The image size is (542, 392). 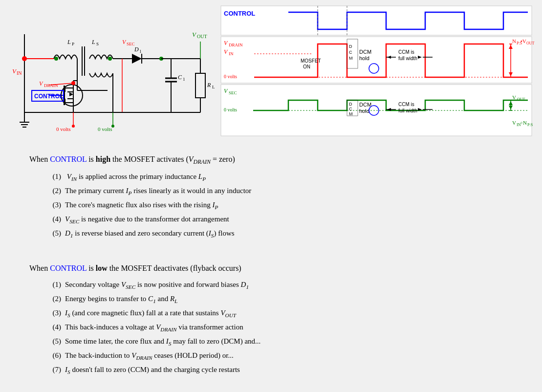 I want to click on circuit-diagram: V IN L P L S, so click(x=112, y=71).